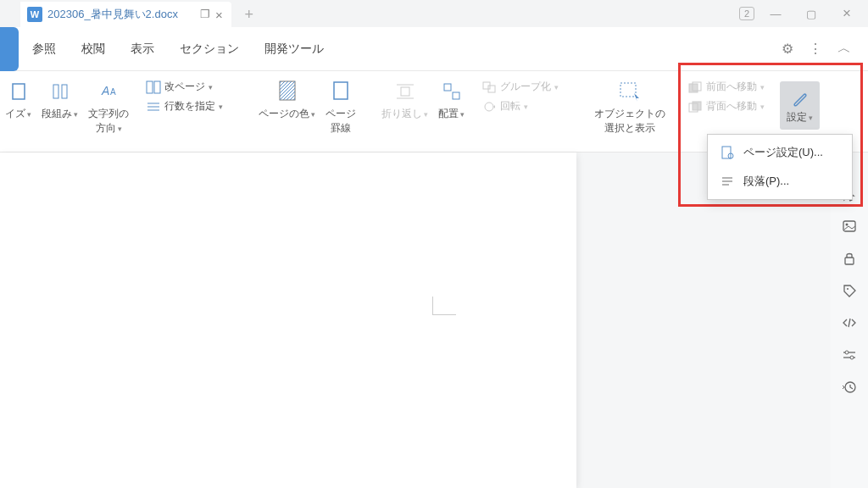 This screenshot has width=868, height=488. I want to click on window-badge: 2, so click(747, 14).